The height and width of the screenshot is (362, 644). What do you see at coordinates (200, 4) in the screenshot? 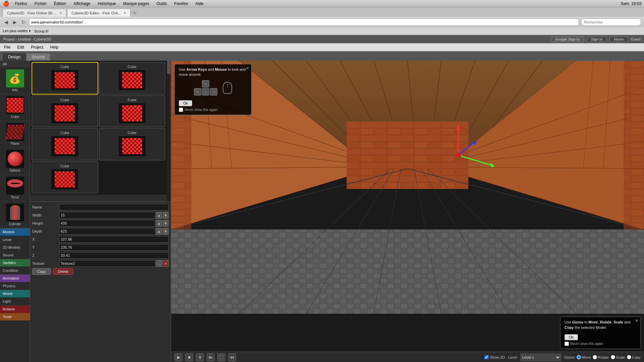
I see `mac-menu-aide: Aide` at bounding box center [200, 4].